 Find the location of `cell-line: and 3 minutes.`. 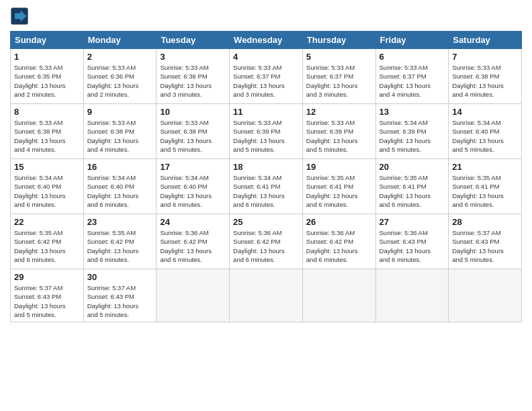

cell-line: and 3 minutes. is located at coordinates (193, 94).